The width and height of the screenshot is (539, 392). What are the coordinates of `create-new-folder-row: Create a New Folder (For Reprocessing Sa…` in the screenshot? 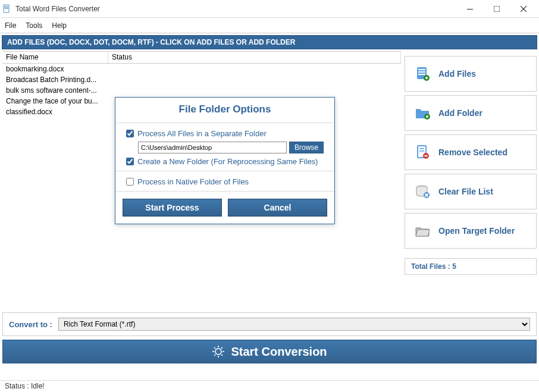 It's located at (225, 162).